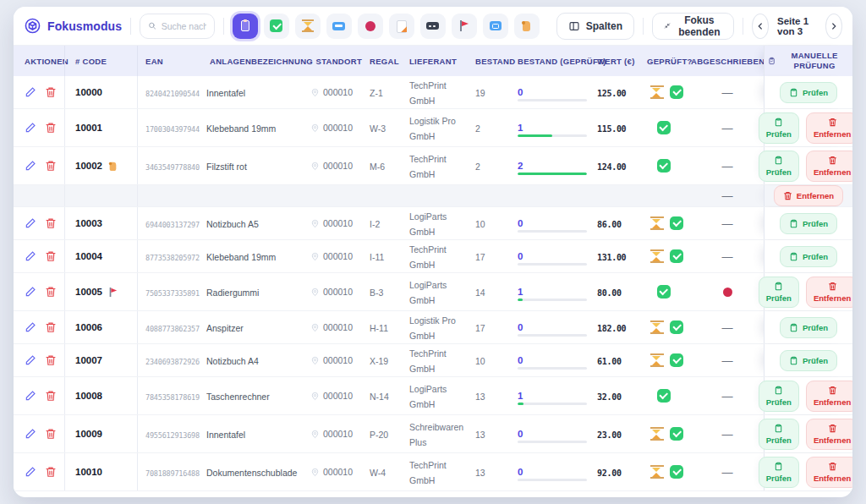 Image resolution: width=866 pixels, height=504 pixels. Describe the element at coordinates (478, 129) in the screenshot. I see `item-bestand: 2` at that location.